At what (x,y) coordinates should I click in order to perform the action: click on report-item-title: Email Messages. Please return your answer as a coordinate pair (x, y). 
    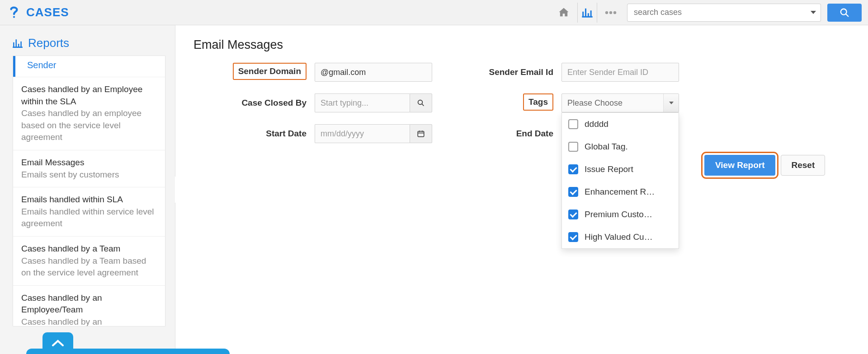
    Looking at the image, I should click on (89, 163).